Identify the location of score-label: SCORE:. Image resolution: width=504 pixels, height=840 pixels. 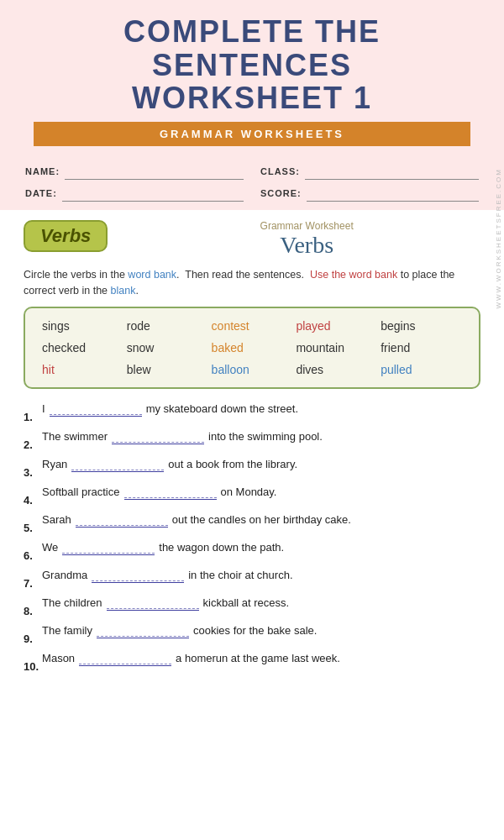
(281, 193).